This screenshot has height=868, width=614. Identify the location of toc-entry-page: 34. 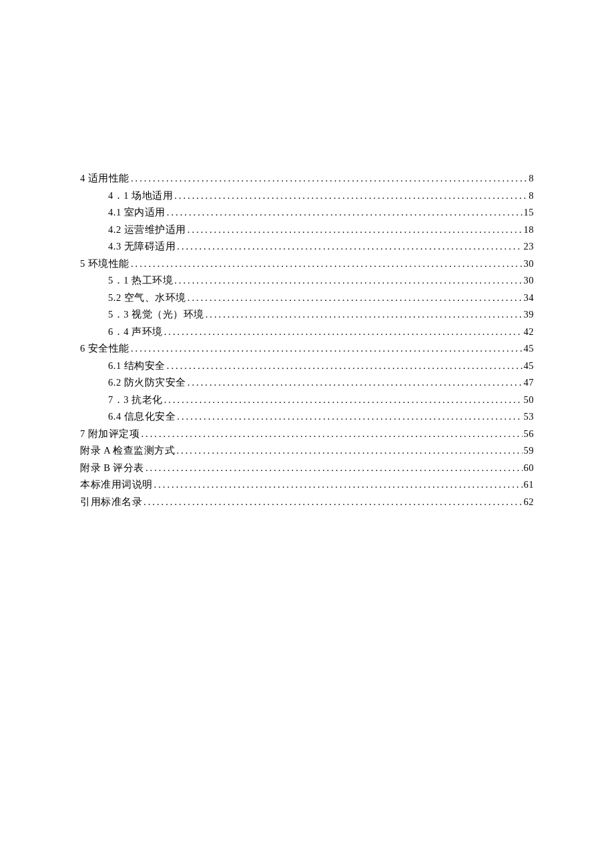
(529, 298).